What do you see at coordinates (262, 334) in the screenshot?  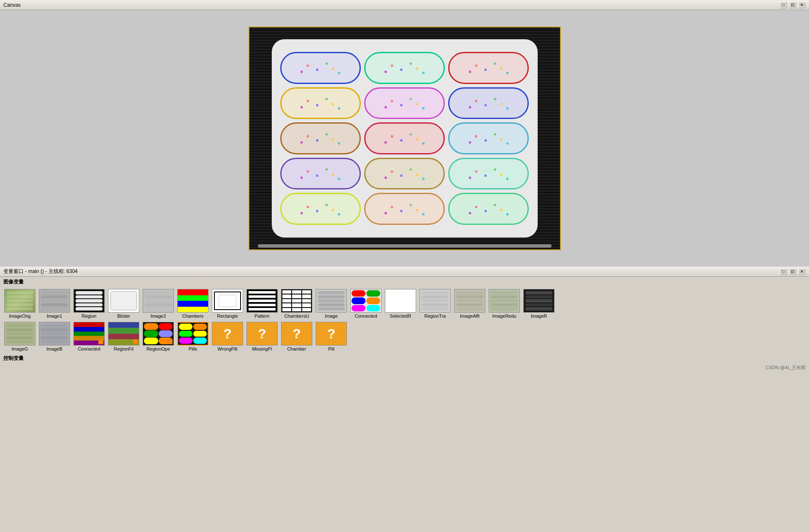 I see `missingpi-question-mark: ?` at bounding box center [262, 334].